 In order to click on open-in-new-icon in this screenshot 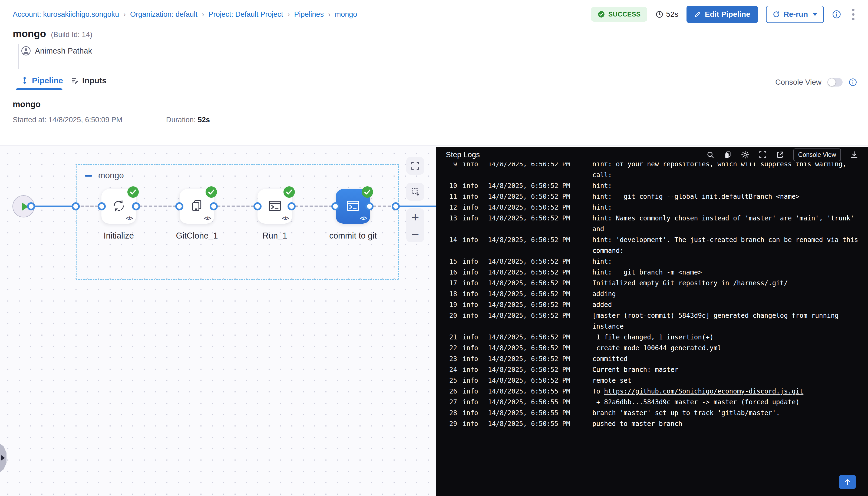, I will do `click(780, 155)`.